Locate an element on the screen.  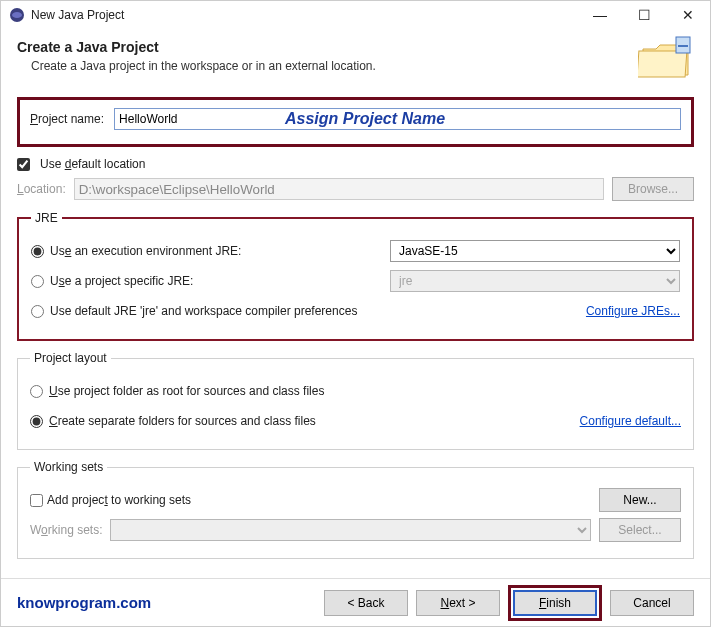
location-label: Location: is located at coordinates (42, 189).